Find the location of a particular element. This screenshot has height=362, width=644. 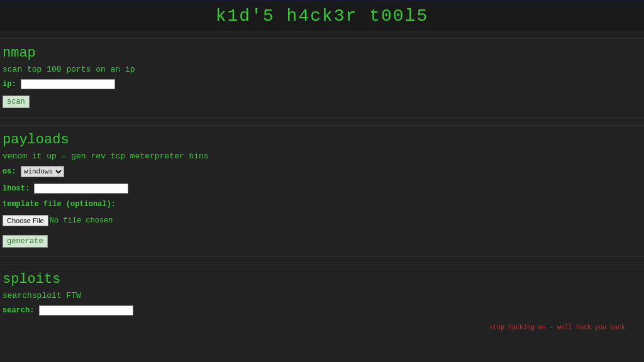

scan-button: scan is located at coordinates (16, 102).